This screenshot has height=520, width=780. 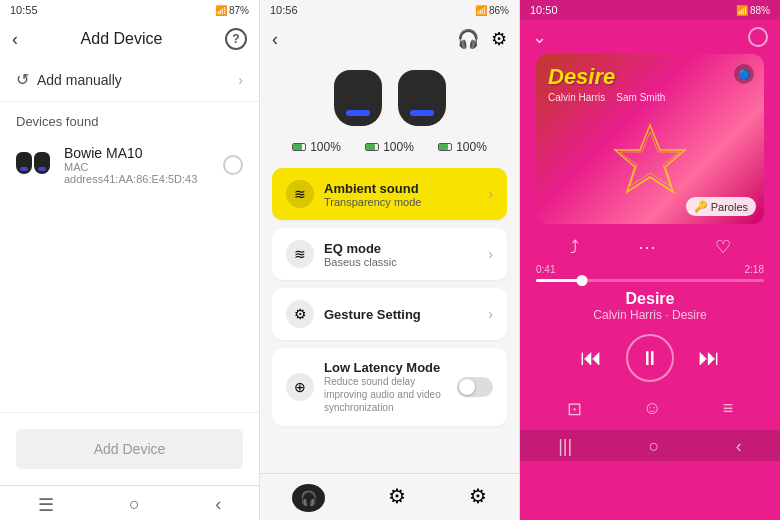 I want to click on panel2-back-button: ‹, so click(x=275, y=40).